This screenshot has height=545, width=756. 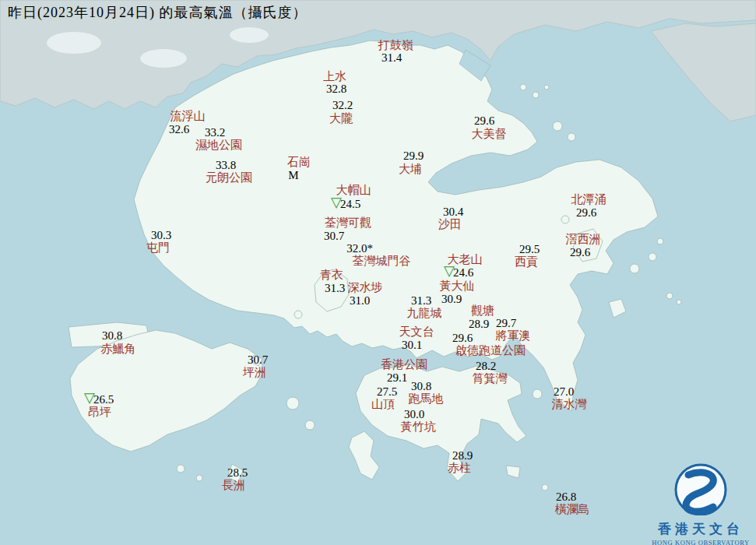 I want to click on station-value-label: 27.5, so click(x=387, y=392).